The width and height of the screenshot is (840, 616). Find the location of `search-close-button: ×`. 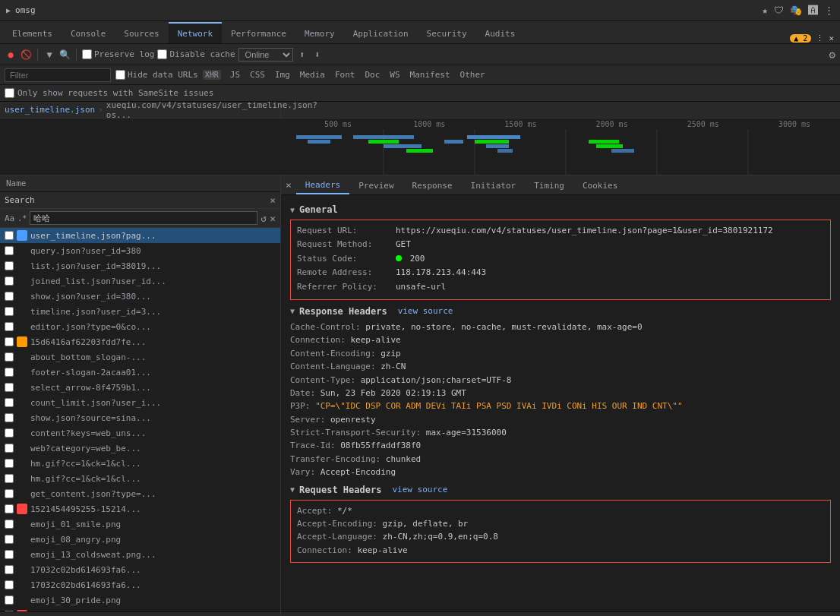

search-close-button: × is located at coordinates (273, 201).